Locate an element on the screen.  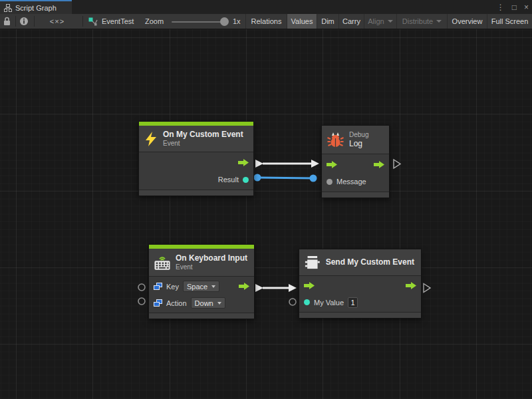
lock-icon is located at coordinates (7, 21).